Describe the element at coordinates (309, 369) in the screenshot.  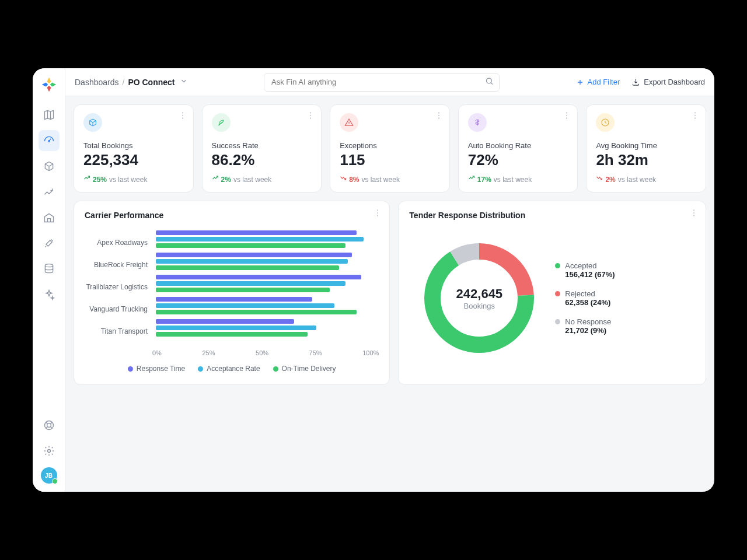
I see `legend-label: On-Time Delivery` at that location.